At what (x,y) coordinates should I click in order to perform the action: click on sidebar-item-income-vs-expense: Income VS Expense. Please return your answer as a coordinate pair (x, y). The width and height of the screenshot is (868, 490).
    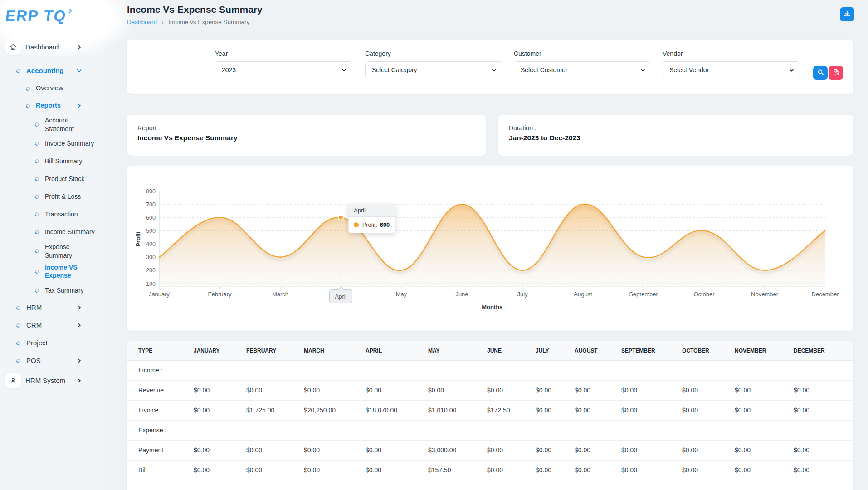
    Looking at the image, I should click on (52, 272).